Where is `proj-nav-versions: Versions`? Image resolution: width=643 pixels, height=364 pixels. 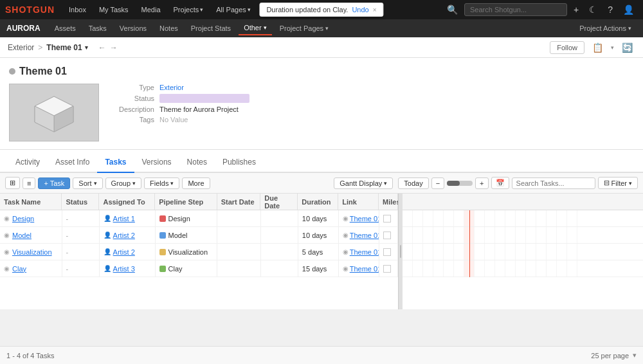 proj-nav-versions: Versions is located at coordinates (133, 28).